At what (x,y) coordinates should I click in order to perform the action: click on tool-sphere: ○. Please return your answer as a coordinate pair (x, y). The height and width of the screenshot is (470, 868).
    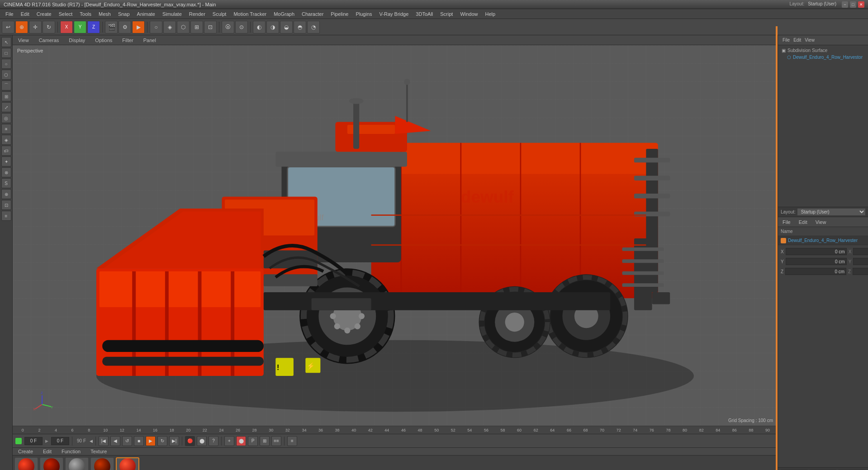
    Looking at the image, I should click on (6, 64).